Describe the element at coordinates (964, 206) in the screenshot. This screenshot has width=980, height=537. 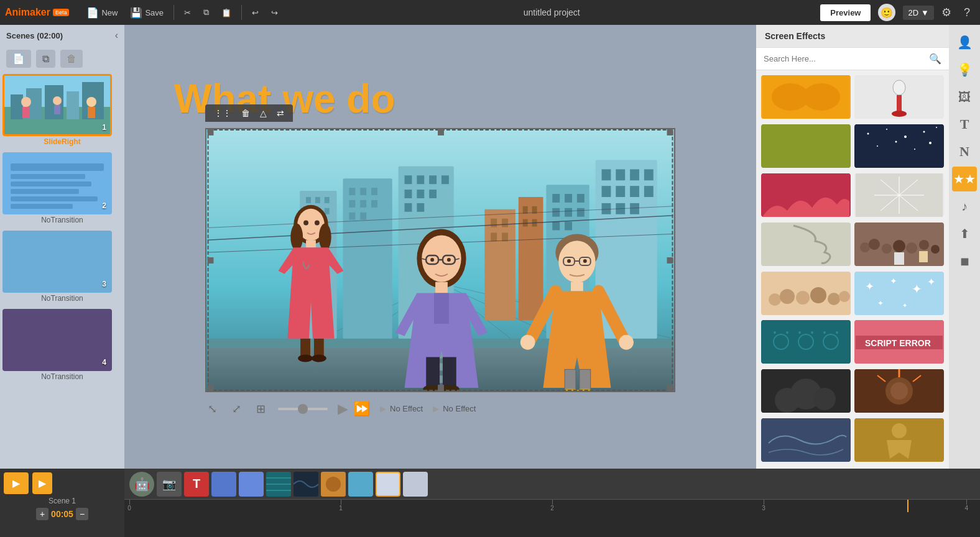
I see `music-button: ♪` at that location.